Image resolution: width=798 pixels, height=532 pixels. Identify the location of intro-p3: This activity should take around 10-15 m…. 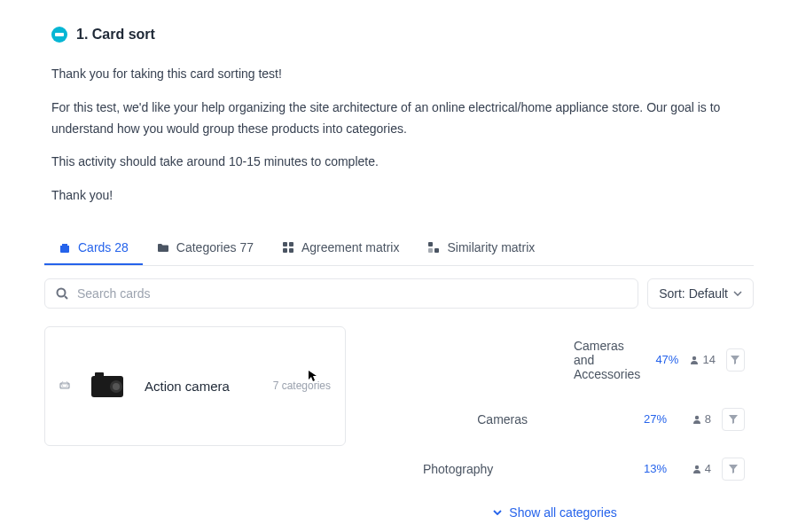
(403, 162).